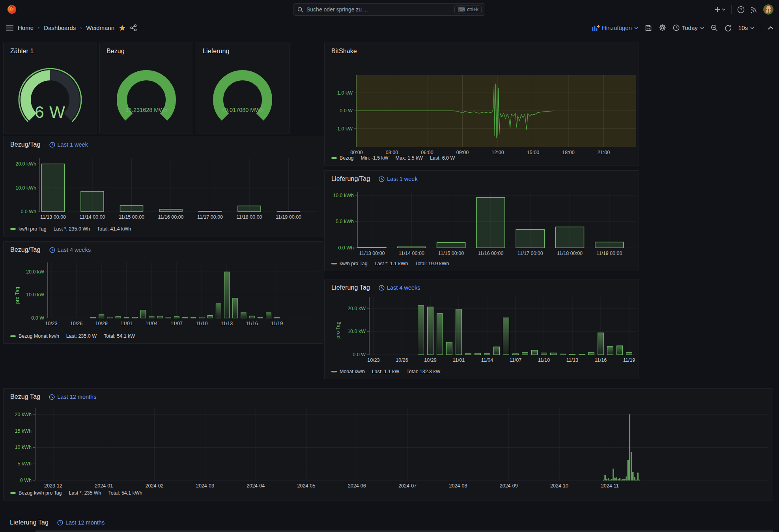  I want to click on panel-title: Zähler 1, so click(22, 51).